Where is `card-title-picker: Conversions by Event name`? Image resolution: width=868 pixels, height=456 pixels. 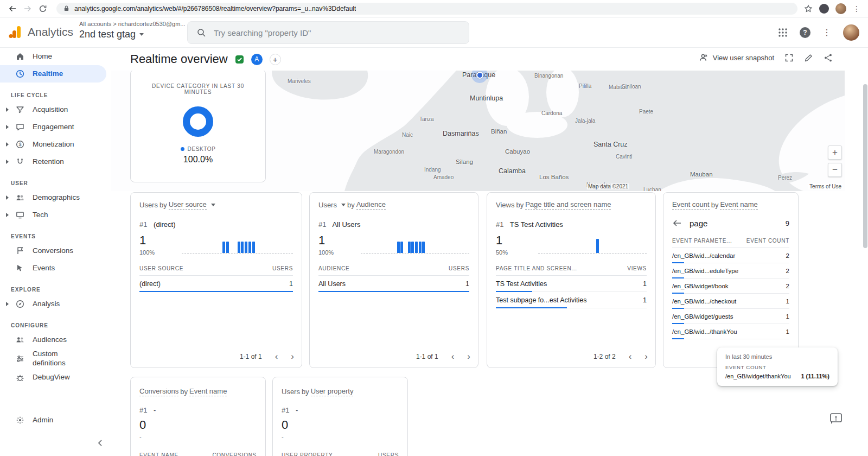 card-title-picker: Conversions by Event name is located at coordinates (198, 392).